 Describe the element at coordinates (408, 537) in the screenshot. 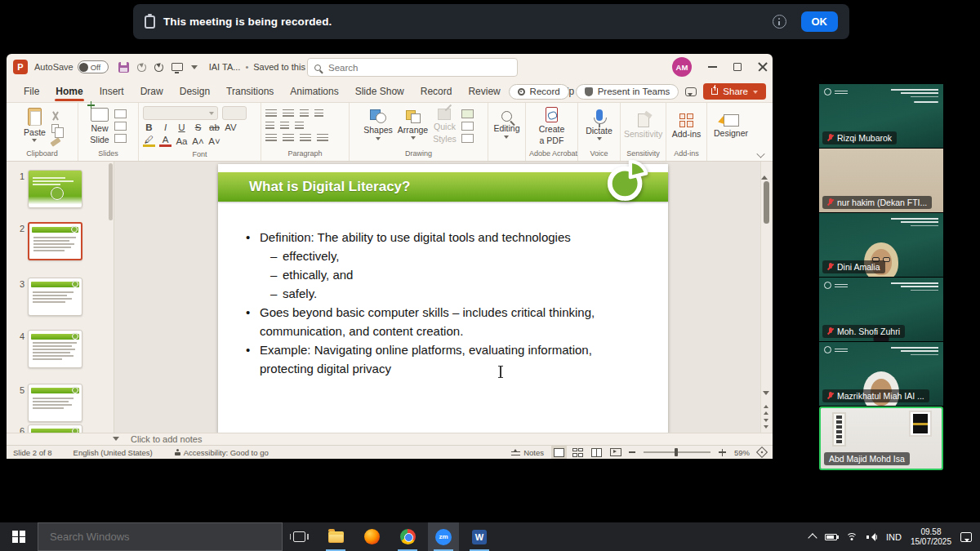

I see `chrome-app` at that location.